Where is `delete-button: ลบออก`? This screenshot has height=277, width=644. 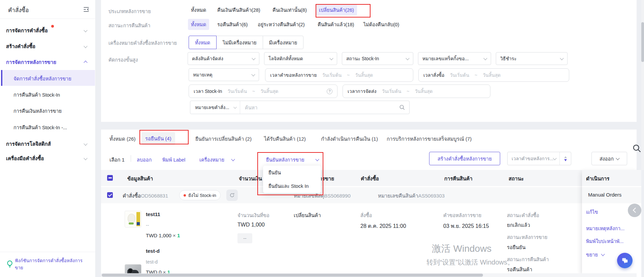
delete-button: ลบออก is located at coordinates (144, 160).